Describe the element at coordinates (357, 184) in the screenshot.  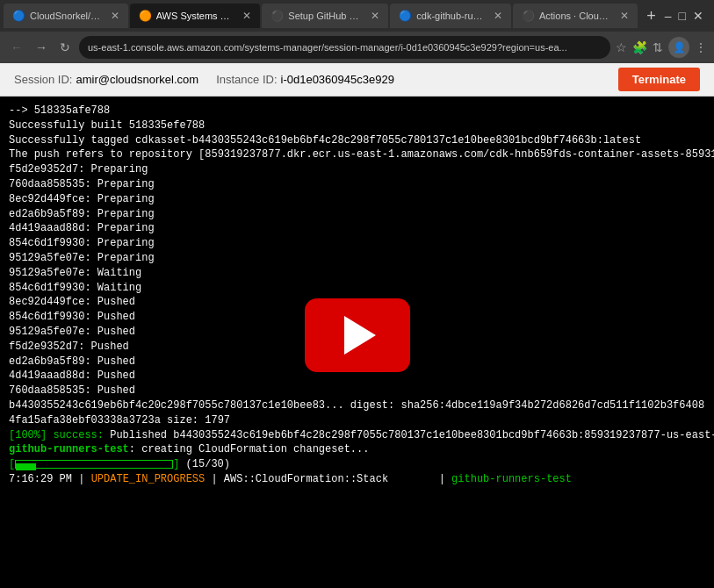
I see `terminal-line: 760daa858535: Preparing` at that location.